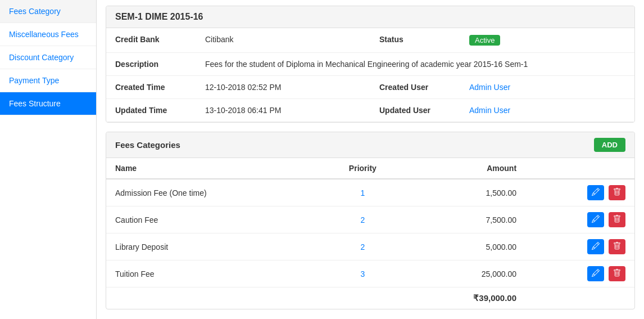 The height and width of the screenshot is (319, 644). I want to click on col-name: Name, so click(212, 169).